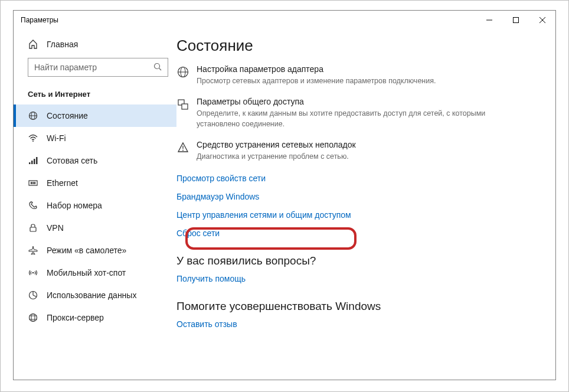 The image size is (569, 392). What do you see at coordinates (95, 295) in the screenshot?
I see `sidebar-item-datausage: Использование данных` at bounding box center [95, 295].